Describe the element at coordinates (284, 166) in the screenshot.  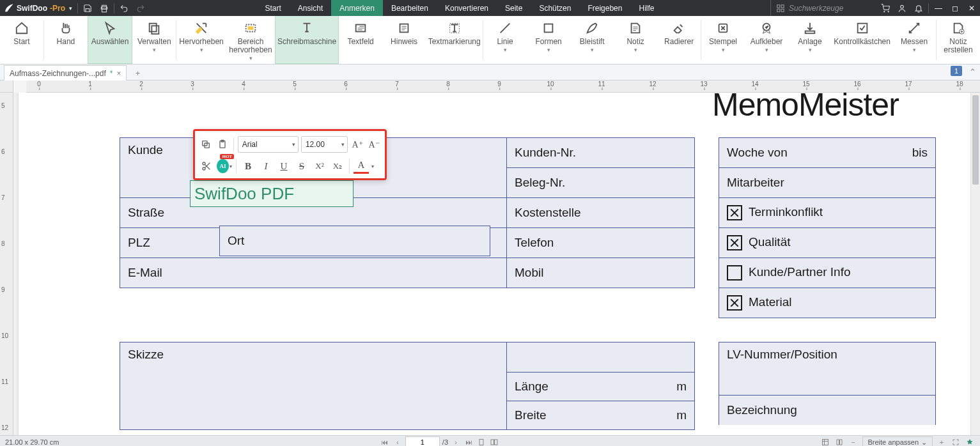
I see `underline-button: U` at that location.